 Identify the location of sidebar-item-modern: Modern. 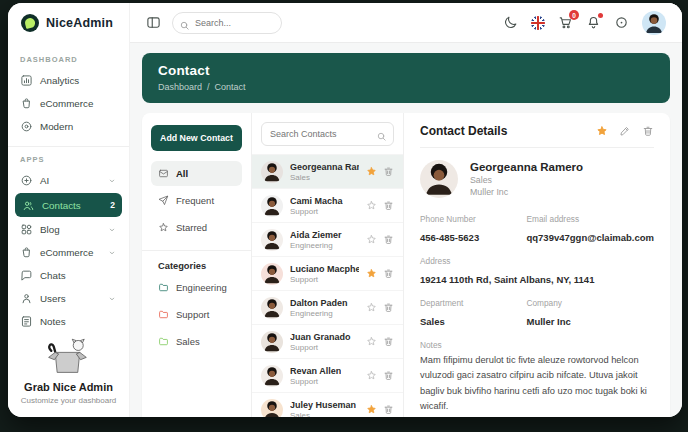
(68, 126).